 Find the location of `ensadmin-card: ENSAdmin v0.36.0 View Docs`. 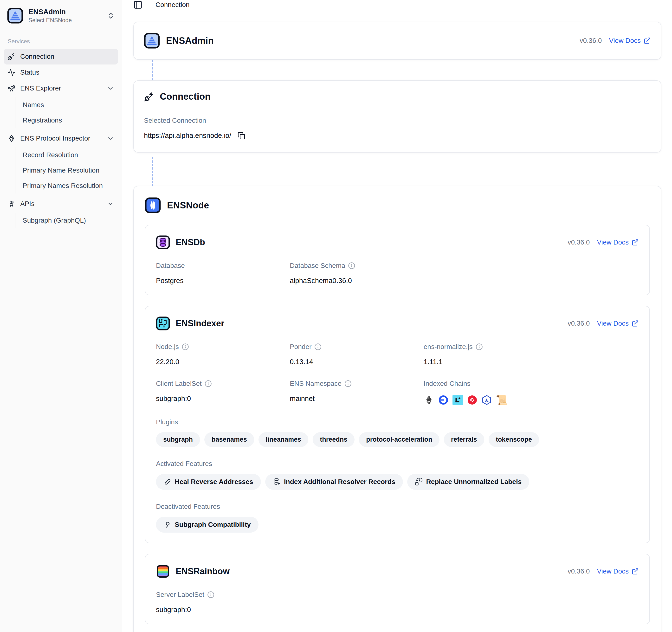

ensadmin-card: ENSAdmin v0.36.0 View Docs is located at coordinates (398, 41).